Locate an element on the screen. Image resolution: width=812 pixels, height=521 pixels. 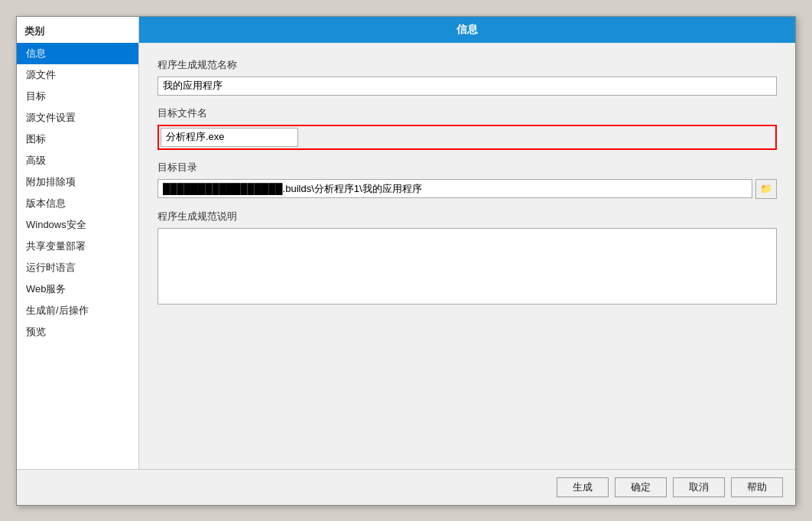
target-filename-group: 目标文件名 is located at coordinates (467, 129).